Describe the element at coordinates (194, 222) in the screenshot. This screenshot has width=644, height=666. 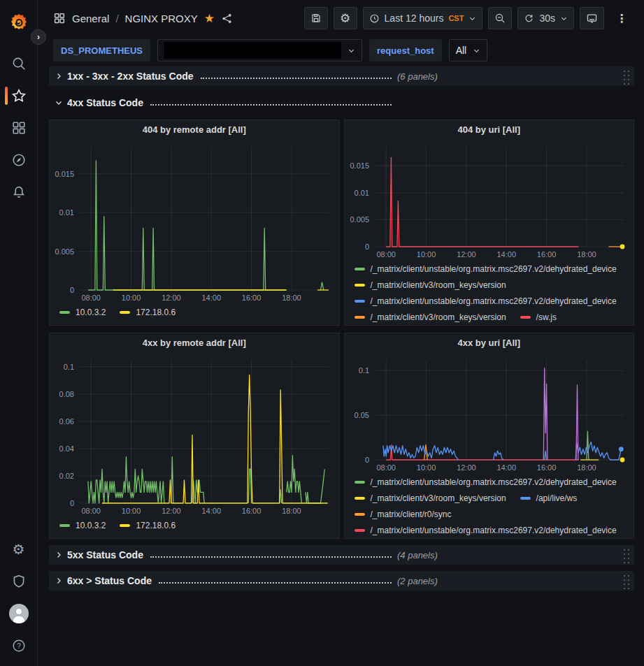
I see `panel-404-by-remote-addr: 404 by remote addr [All] 08:0010:0012:00…` at that location.